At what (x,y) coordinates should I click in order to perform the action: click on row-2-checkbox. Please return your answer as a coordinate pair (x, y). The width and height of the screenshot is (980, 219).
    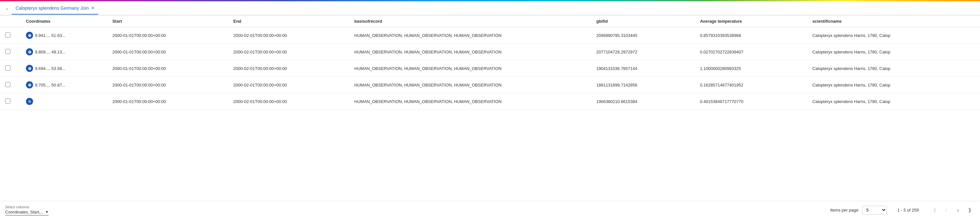
    Looking at the image, I should click on (8, 68).